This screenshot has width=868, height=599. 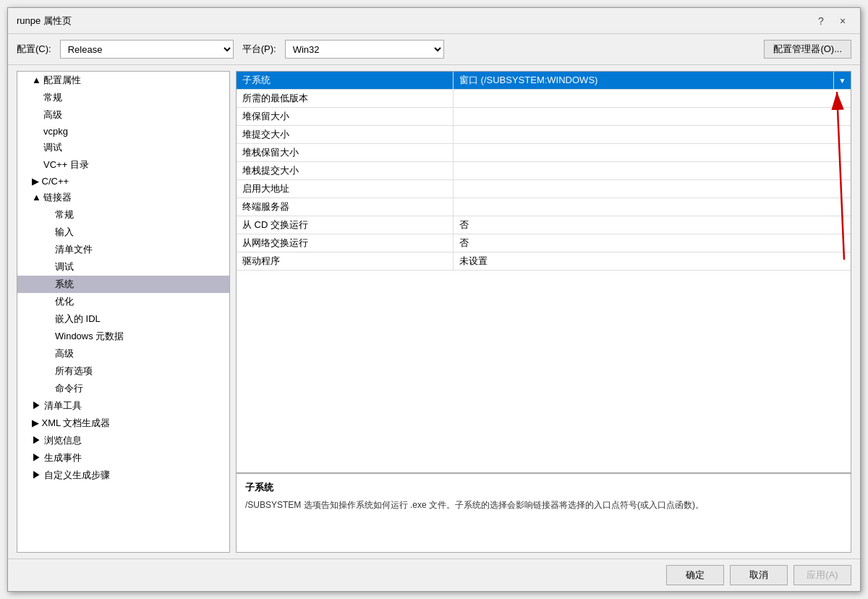 What do you see at coordinates (345, 116) in the screenshot?
I see `prop-name: 堆保留大小` at bounding box center [345, 116].